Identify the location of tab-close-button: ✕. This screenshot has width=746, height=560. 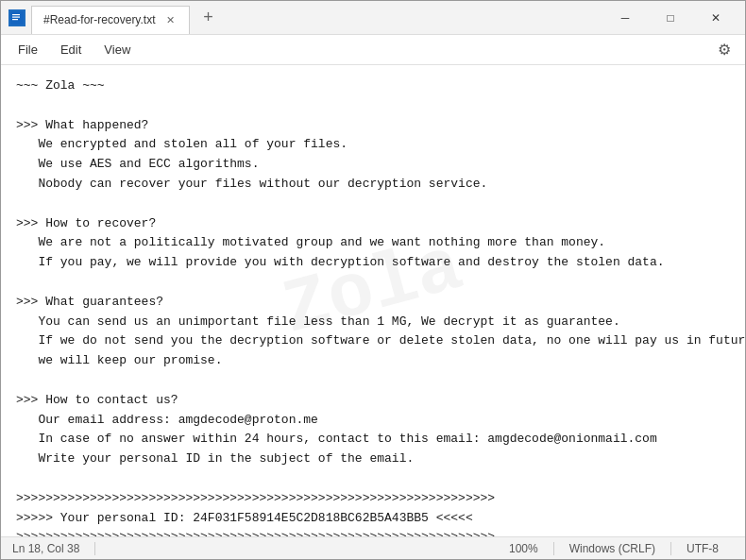
(170, 20).